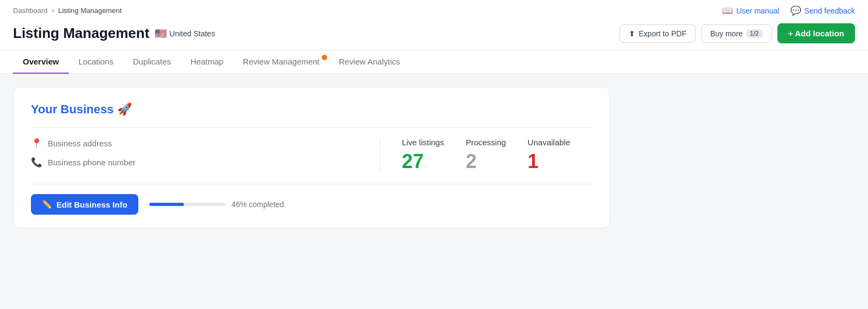 The width and height of the screenshot is (868, 309). I want to click on business-address-label: Business address, so click(80, 143).